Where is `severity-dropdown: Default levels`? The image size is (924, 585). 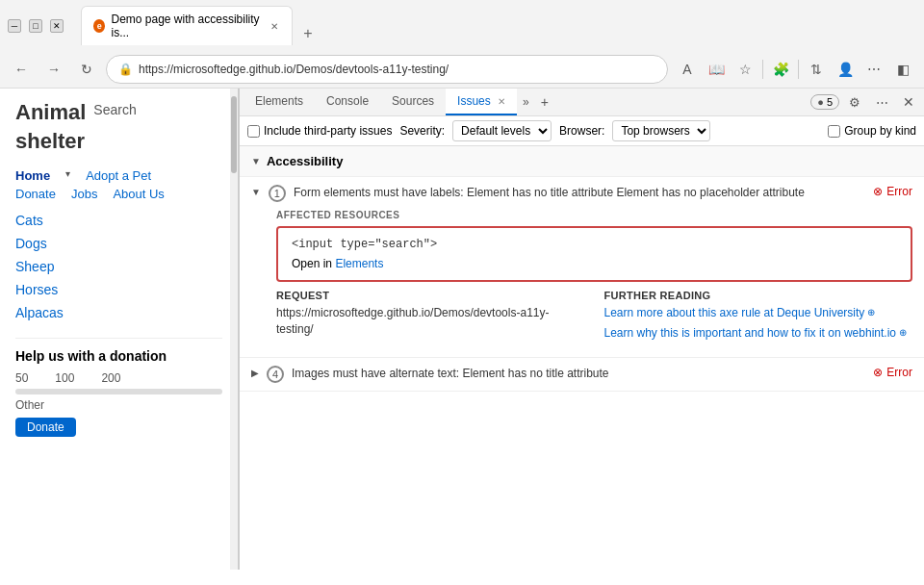 severity-dropdown: Default levels is located at coordinates (502, 131).